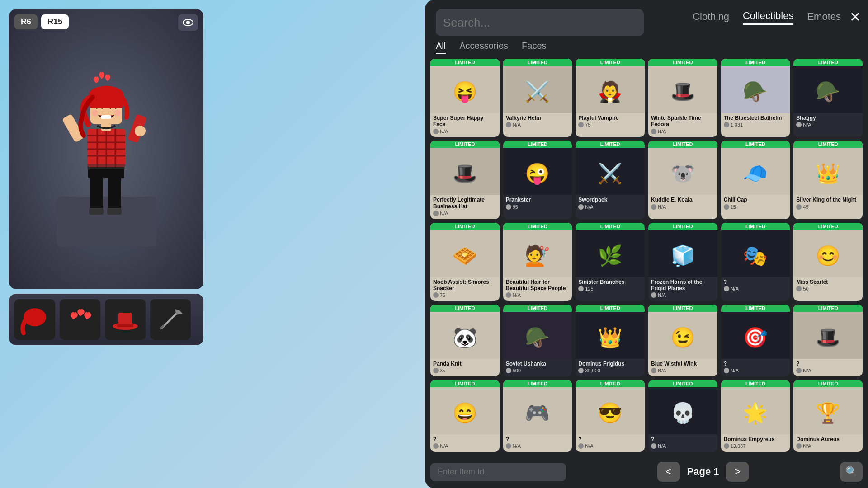 This screenshot has width=868, height=488. I want to click on tab-clothing: Clothing, so click(711, 18).